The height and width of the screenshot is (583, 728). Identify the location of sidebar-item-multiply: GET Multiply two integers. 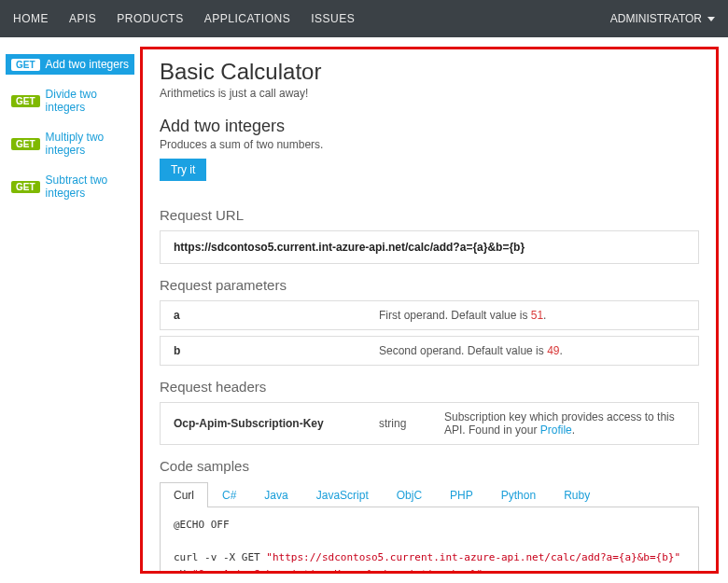
(70, 144).